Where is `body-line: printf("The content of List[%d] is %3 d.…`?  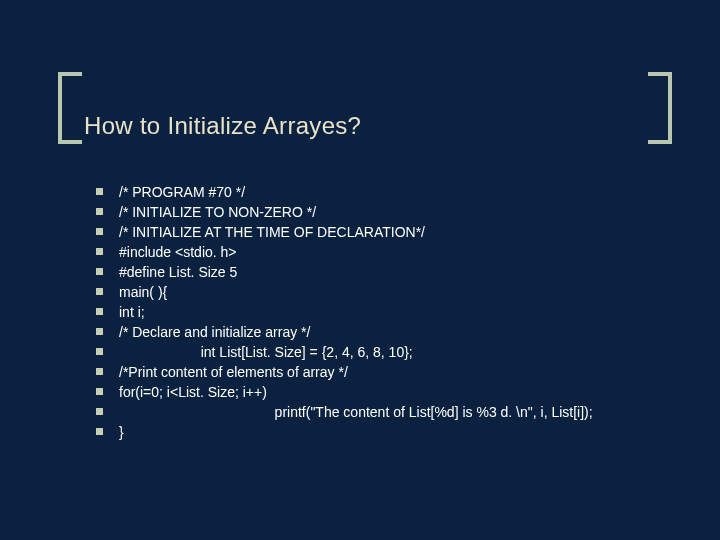
body-line: printf("The content of List[%d] is %3 d.… is located at coordinates (376, 412).